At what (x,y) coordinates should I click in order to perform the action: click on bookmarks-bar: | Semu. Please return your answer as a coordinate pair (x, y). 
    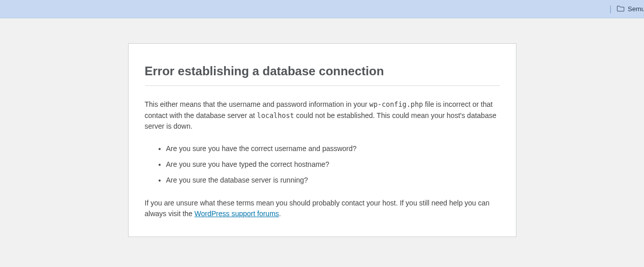
    Looking at the image, I should click on (322, 9).